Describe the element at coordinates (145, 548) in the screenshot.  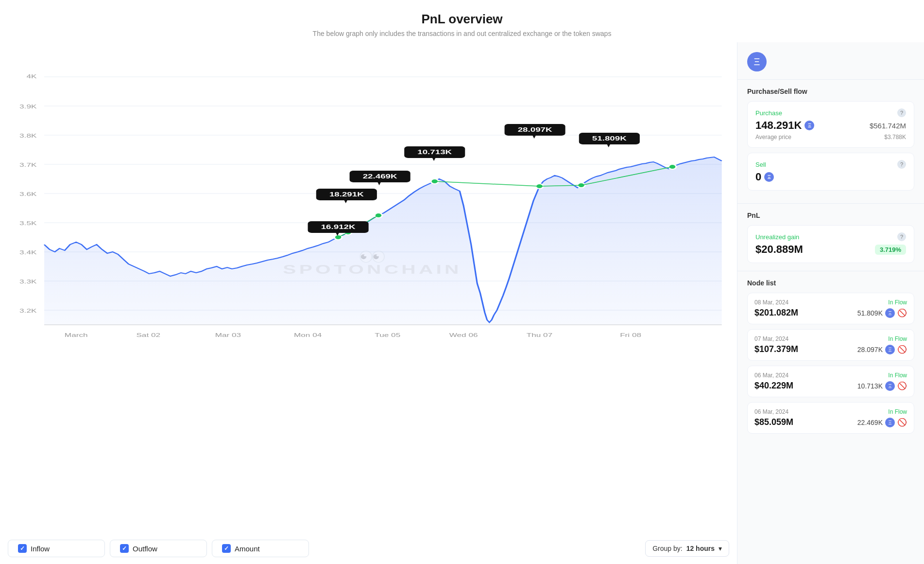
I see `legend-outflow-label: Outflow` at that location.